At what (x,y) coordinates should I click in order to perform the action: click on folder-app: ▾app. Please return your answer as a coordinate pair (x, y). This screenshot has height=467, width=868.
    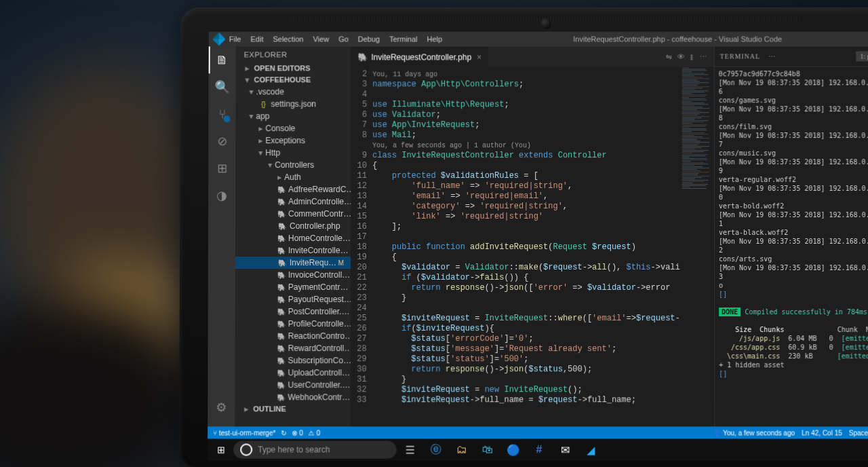
    Looking at the image, I should click on (293, 116).